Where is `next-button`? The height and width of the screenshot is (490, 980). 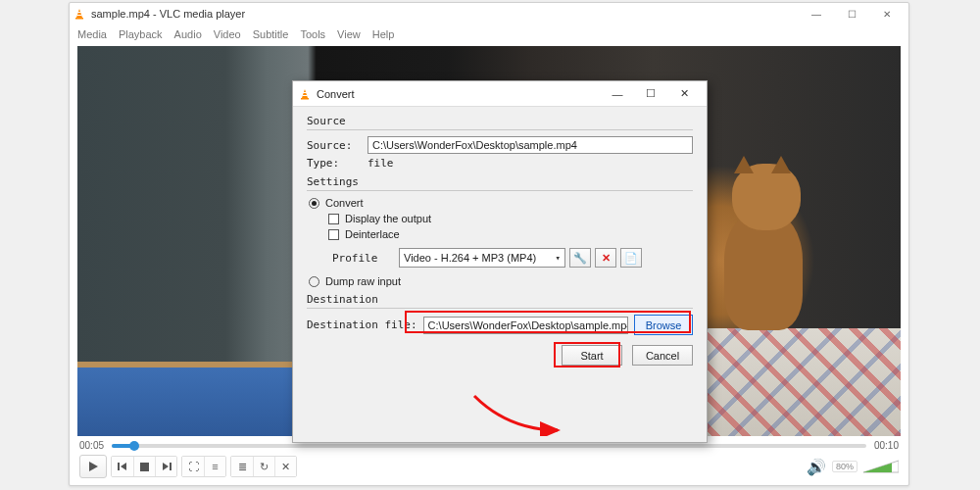 next-button is located at coordinates (166, 466).